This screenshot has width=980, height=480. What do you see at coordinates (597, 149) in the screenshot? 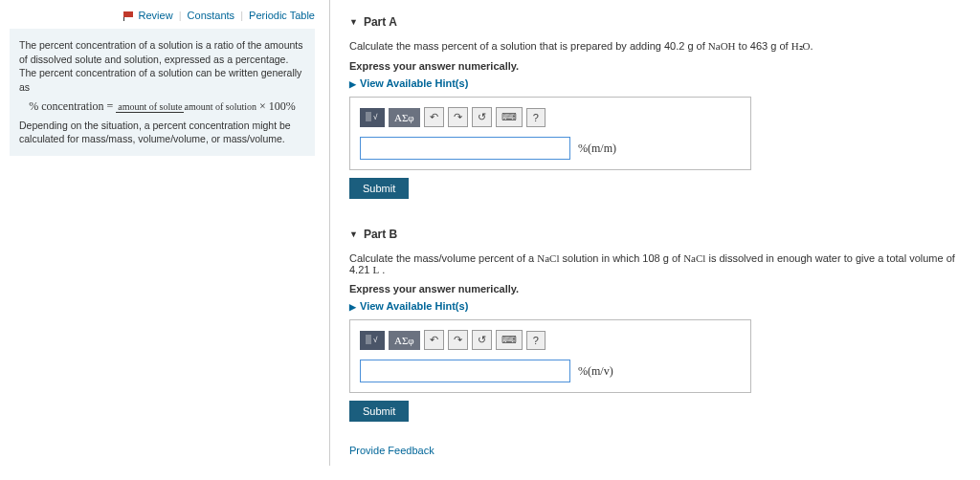
I see `part-a-unit: %(m/m)` at bounding box center [597, 149].